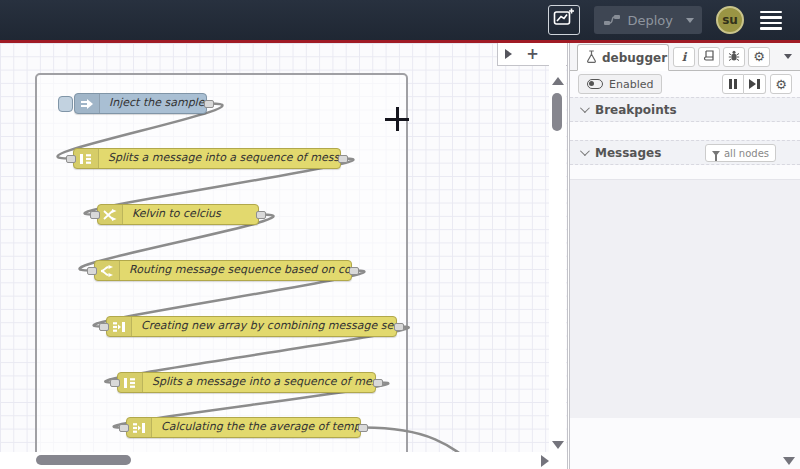 The height and width of the screenshot is (469, 800). Describe the element at coordinates (84, 460) in the screenshot. I see `horizontal-scroll-thumb` at that location.